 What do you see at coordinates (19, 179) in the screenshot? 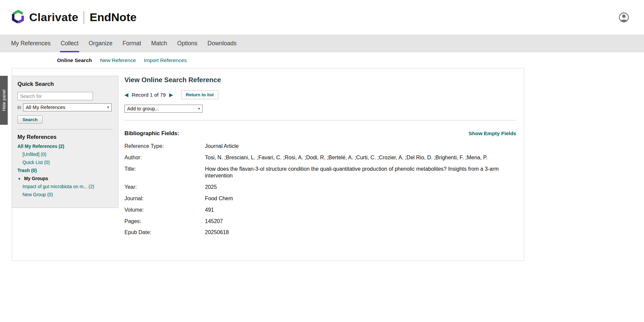
I see `collapse-triangle-icon: ▼` at bounding box center [19, 179].